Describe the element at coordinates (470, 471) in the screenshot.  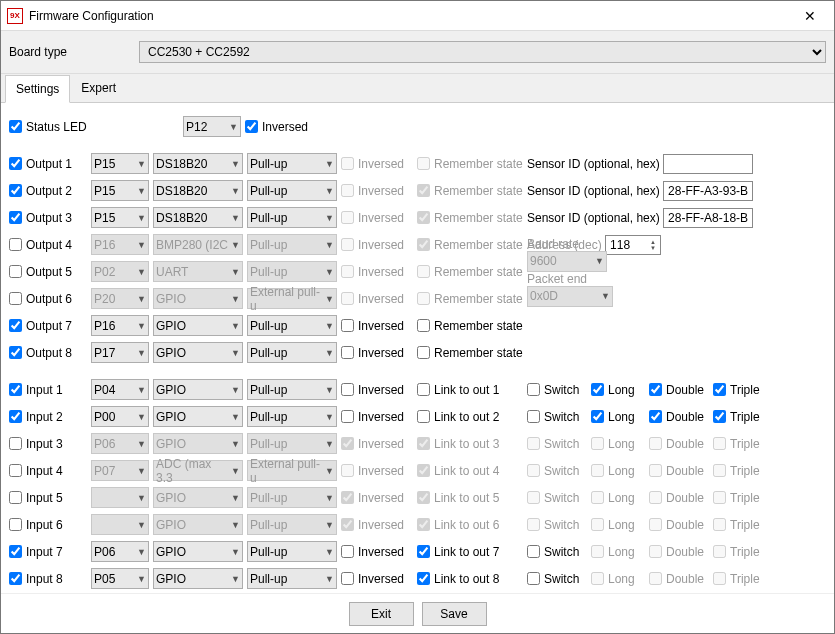
I see `input-linkto: Link to out 4` at that location.